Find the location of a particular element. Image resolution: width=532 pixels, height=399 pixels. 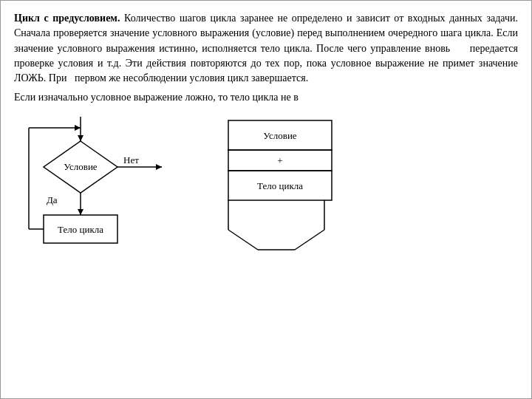

no-label: Нет is located at coordinates (132, 160).